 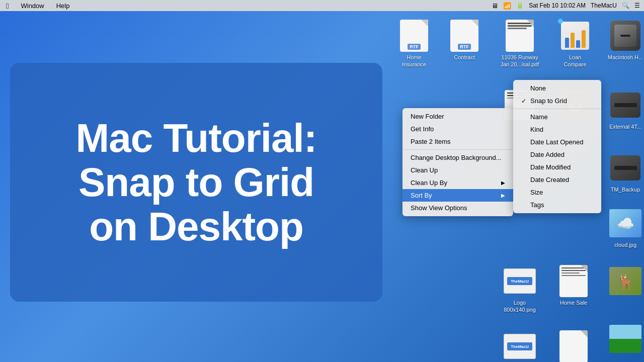 What do you see at coordinates (524, 193) in the screenshot?
I see `size-check` at bounding box center [524, 193].